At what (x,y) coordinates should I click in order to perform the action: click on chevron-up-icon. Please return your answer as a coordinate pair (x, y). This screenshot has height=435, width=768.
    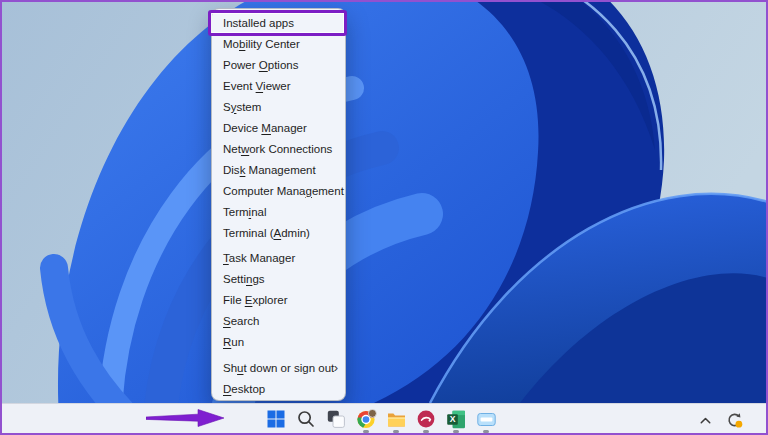
    Looking at the image, I should click on (705, 420).